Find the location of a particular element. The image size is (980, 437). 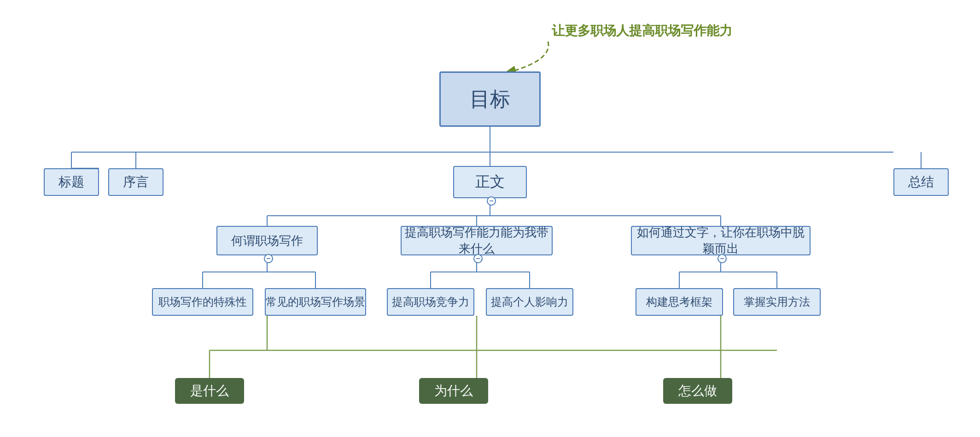

shime-node: 是什么 is located at coordinates (210, 391).